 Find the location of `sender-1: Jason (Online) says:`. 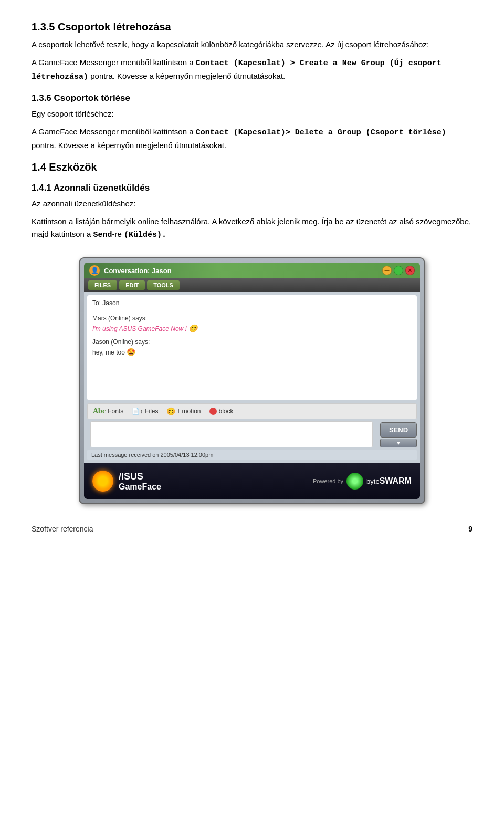

sender-1: Jason (Online) says: is located at coordinates (252, 342).